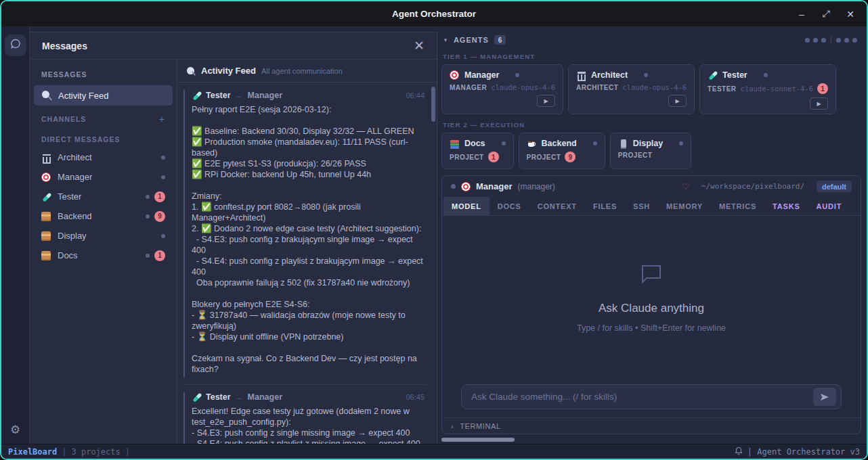  I want to click on sidebar-item-manager: Manager, so click(103, 177).